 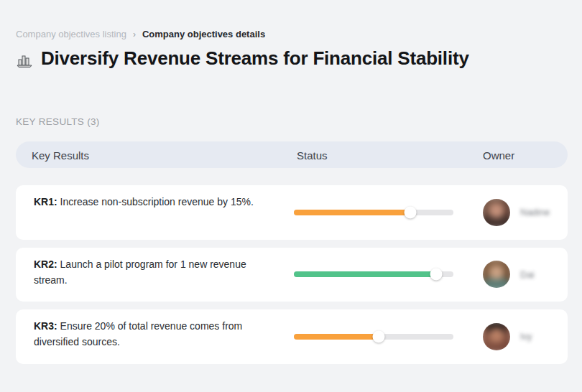 What do you see at coordinates (46, 326) in the screenshot?
I see `kr-label: KR3:` at bounding box center [46, 326].